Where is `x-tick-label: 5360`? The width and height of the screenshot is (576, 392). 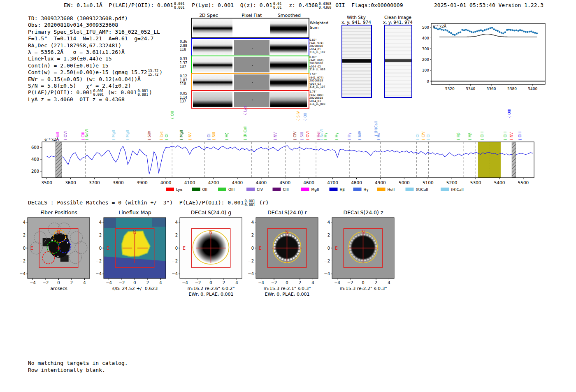
x-tick-label: 5360 is located at coordinates (491, 89).